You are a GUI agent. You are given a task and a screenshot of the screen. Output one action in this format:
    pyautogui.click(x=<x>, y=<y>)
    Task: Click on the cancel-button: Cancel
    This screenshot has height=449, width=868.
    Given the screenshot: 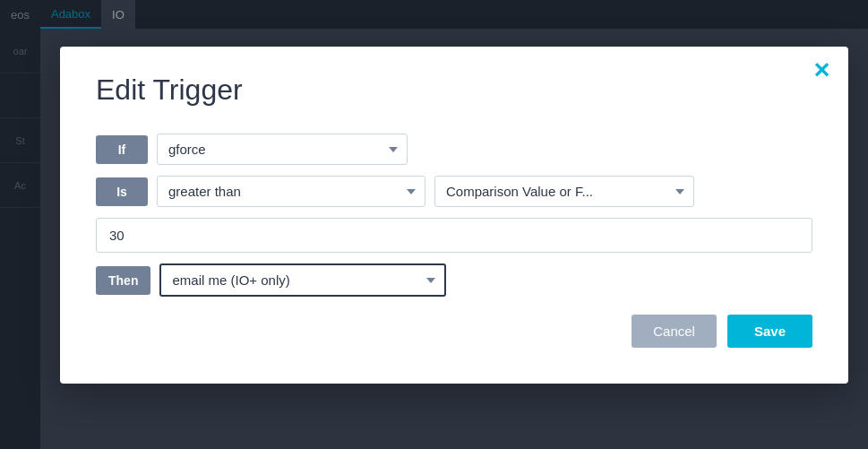 What is the action you would take?
    pyautogui.click(x=674, y=332)
    